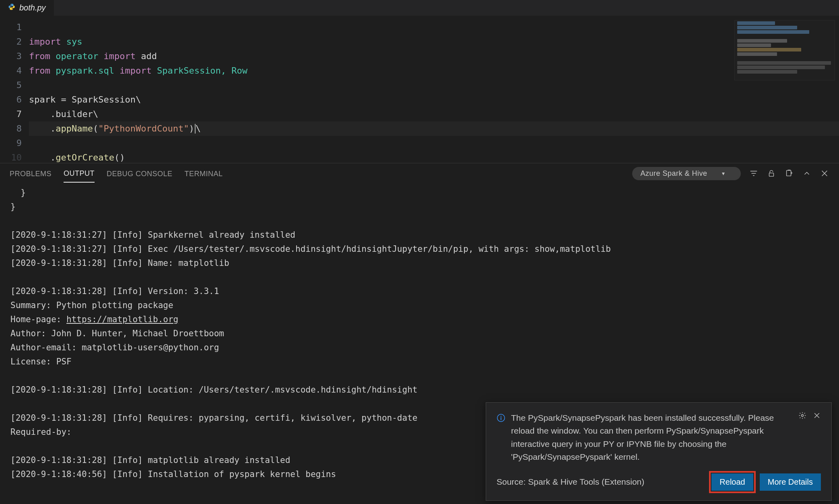 The image size is (839, 504). I want to click on output-line: Author: John D. Hunter, Michael Droettbo…, so click(419, 334).